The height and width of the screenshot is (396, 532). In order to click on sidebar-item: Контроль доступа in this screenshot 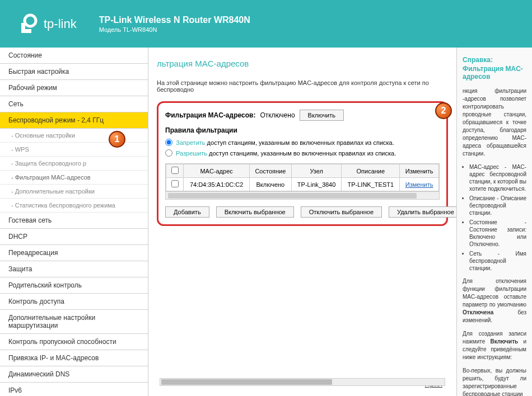, I will do `click(74, 302)`.